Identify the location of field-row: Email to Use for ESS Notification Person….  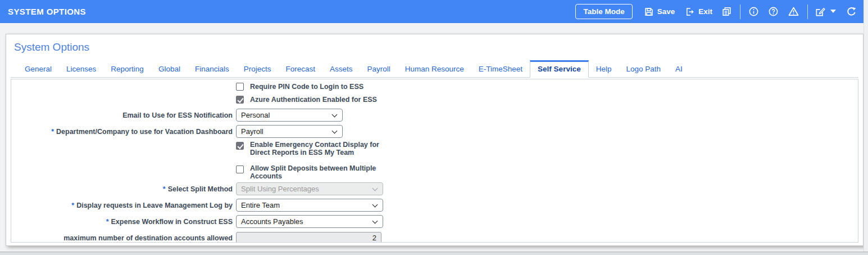
(435, 115).